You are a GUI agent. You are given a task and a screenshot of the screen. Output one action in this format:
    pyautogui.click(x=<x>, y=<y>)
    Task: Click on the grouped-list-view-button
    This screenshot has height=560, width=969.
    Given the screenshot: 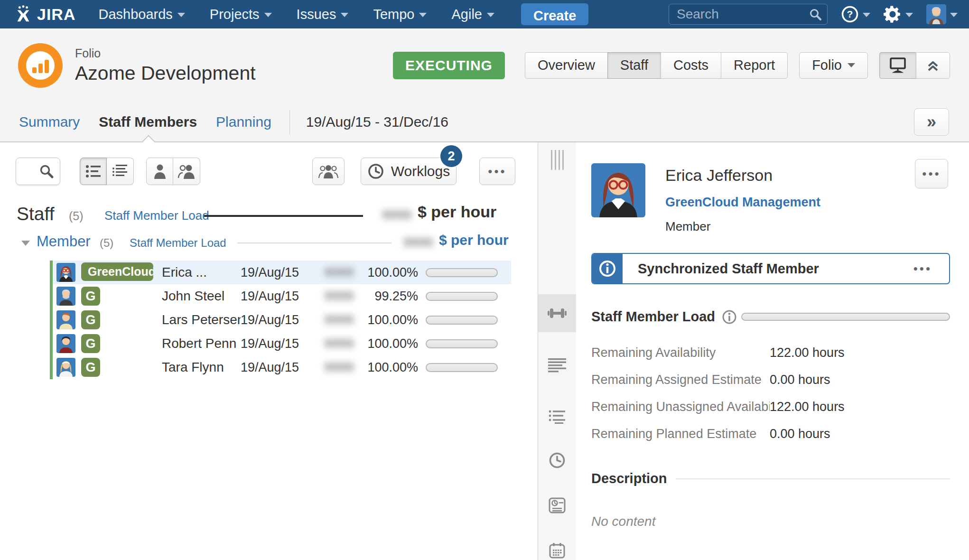 What is the action you would take?
    pyautogui.click(x=93, y=171)
    